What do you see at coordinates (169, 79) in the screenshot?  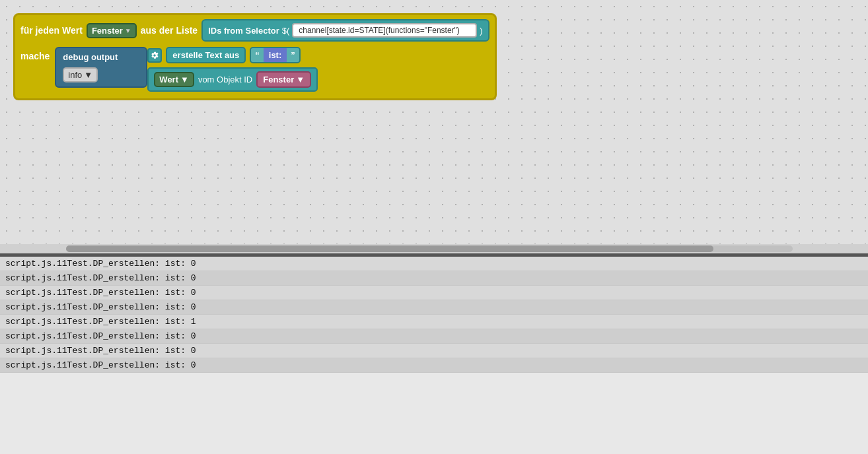 I see `wert-dropdown-label: Wert` at bounding box center [169, 79].